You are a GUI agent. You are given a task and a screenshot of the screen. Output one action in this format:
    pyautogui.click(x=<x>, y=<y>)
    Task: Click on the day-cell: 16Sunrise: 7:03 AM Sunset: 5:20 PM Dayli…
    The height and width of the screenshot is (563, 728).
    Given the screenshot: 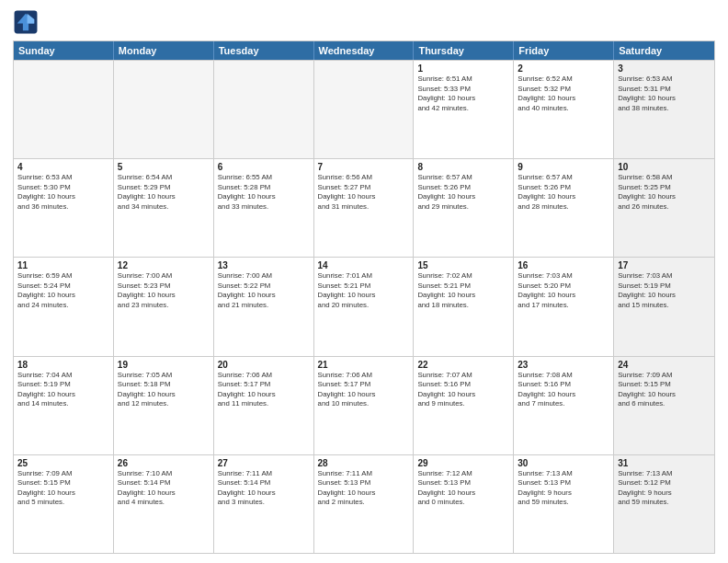 What is the action you would take?
    pyautogui.click(x=564, y=306)
    